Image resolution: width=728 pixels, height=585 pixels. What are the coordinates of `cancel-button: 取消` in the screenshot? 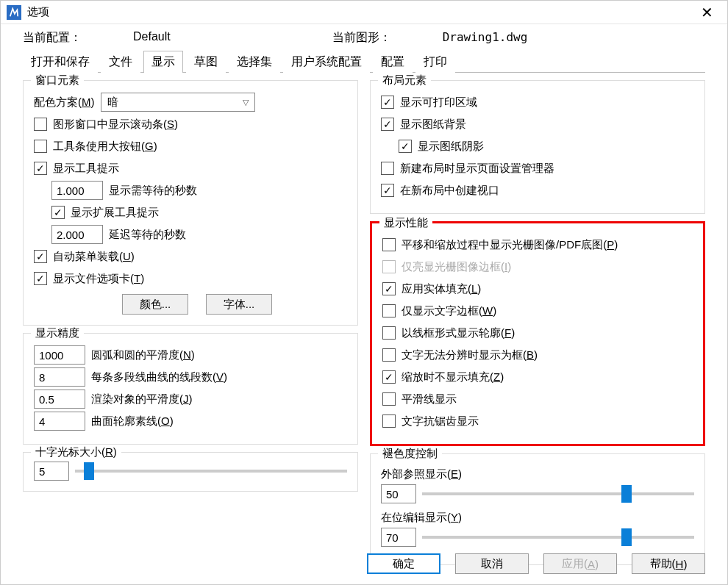 It's located at (492, 564).